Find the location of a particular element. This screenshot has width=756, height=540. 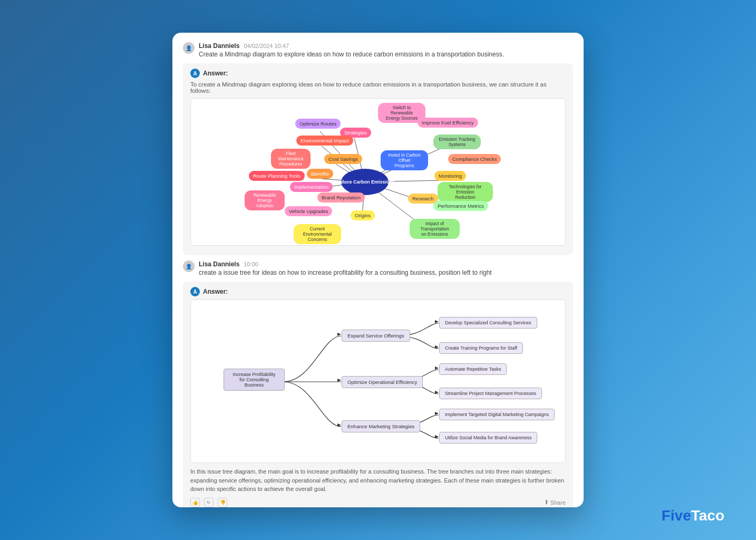

mm-origins: Origins is located at coordinates (363, 215).